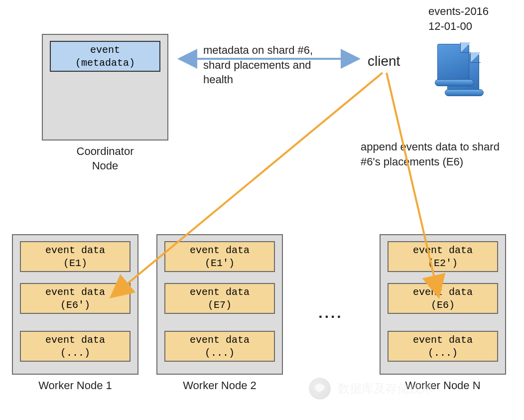  What do you see at coordinates (105, 158) in the screenshot?
I see `coordinator-label: Coordinator Node` at bounding box center [105, 158].